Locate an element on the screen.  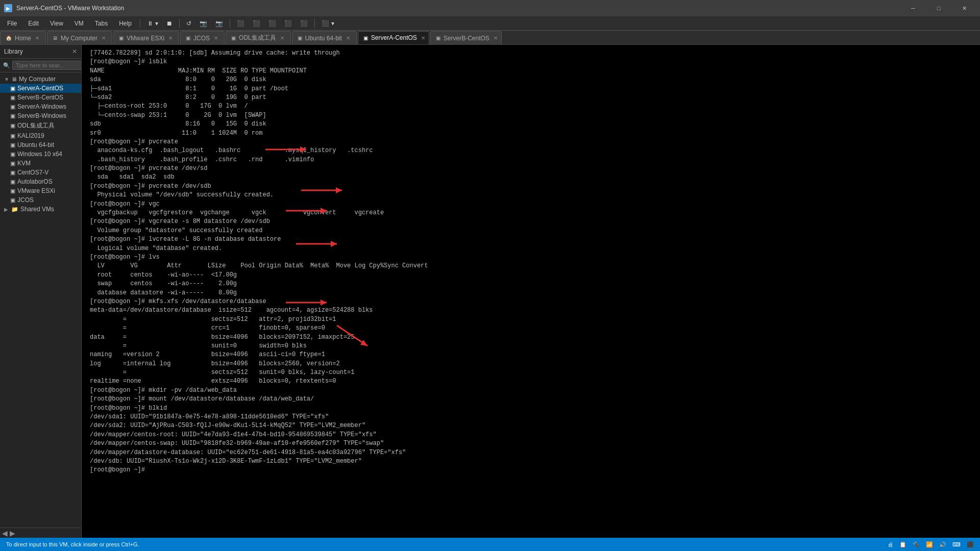
terminal-line: .bash_history .bash_profile .cshrc .rnd … is located at coordinates (531, 160).